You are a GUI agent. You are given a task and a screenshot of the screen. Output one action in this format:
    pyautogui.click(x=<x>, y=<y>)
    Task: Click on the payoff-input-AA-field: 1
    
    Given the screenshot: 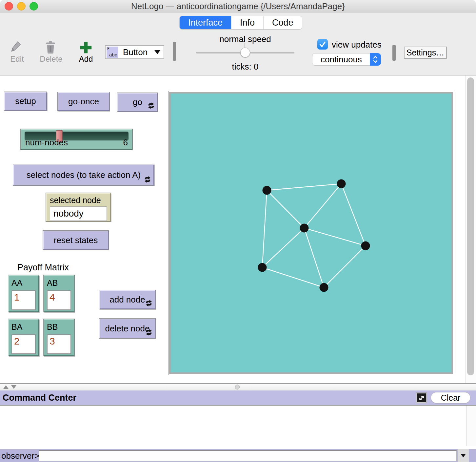 What is the action you would take?
    pyautogui.click(x=24, y=300)
    